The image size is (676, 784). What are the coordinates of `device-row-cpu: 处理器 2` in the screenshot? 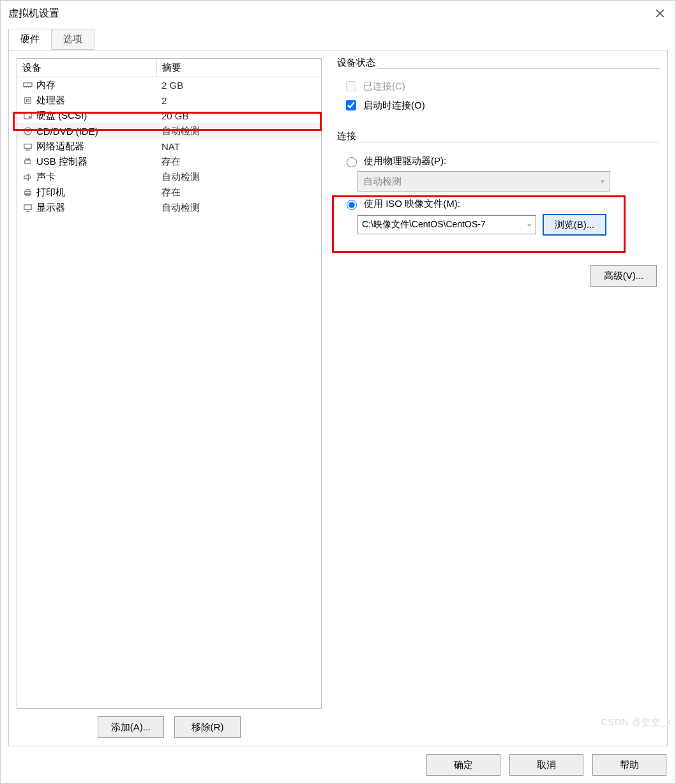 It's located at (169, 100).